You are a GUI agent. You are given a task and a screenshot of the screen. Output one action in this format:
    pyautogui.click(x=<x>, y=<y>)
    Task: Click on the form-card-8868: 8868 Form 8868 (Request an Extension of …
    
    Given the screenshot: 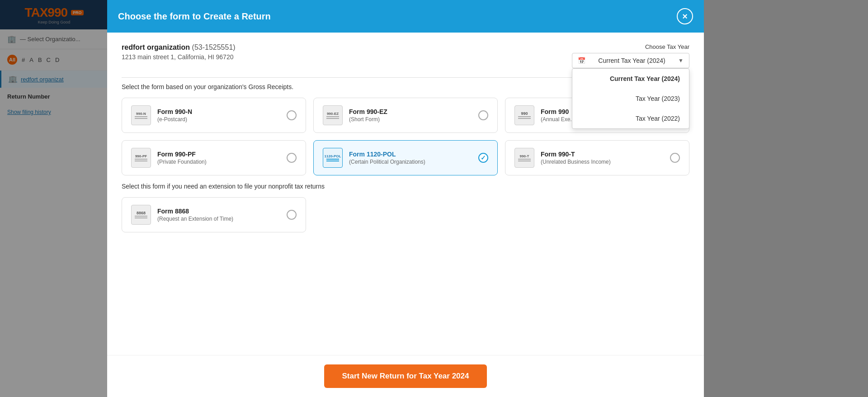 What is the action you would take?
    pyautogui.click(x=214, y=215)
    